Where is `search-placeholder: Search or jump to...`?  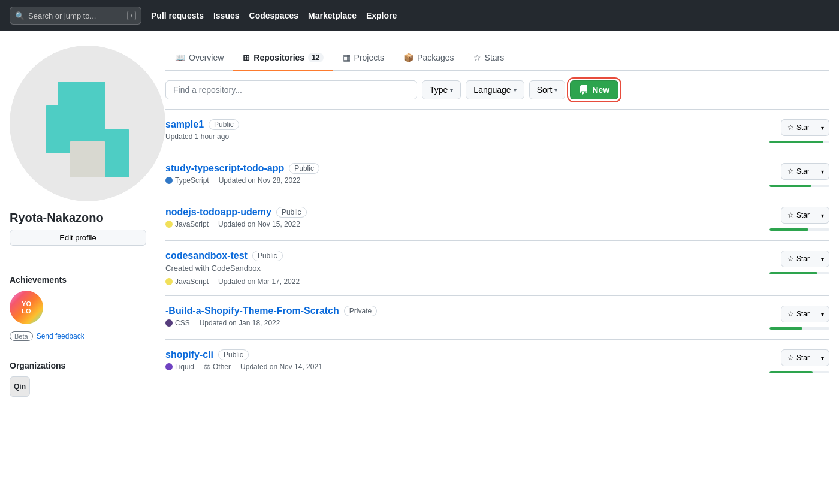 search-placeholder: Search or jump to... is located at coordinates (62, 16).